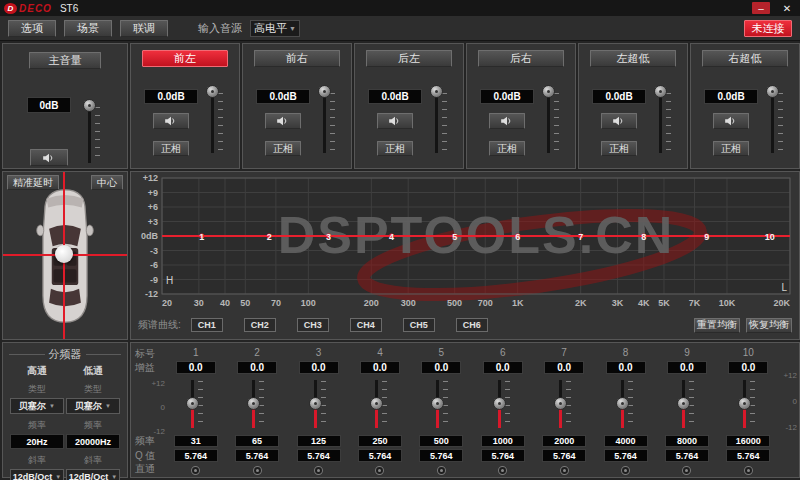 This screenshot has width=800, height=480. What do you see at coordinates (144, 28) in the screenshot?
I see `joint-tuning-button: 联调` at bounding box center [144, 28].